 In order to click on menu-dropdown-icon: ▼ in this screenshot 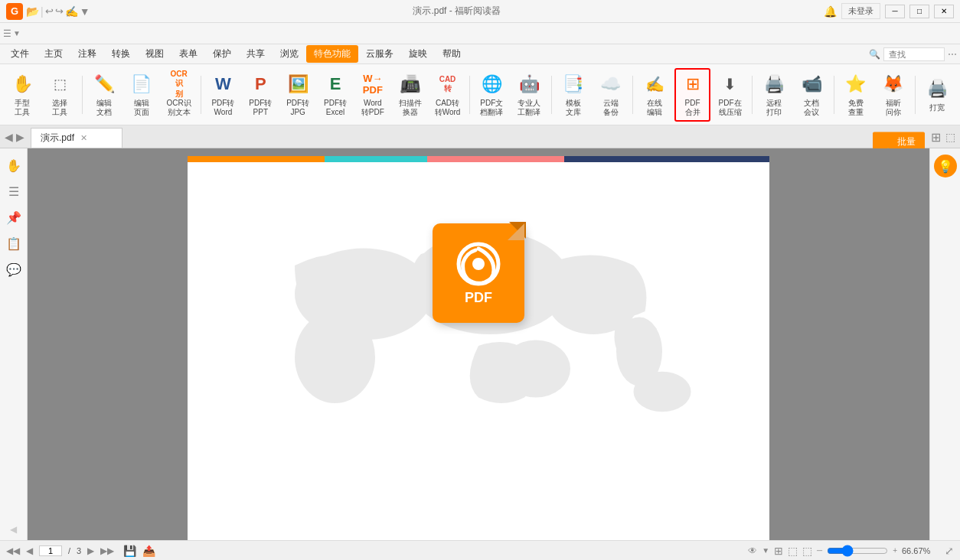, I will do `click(85, 11)`.